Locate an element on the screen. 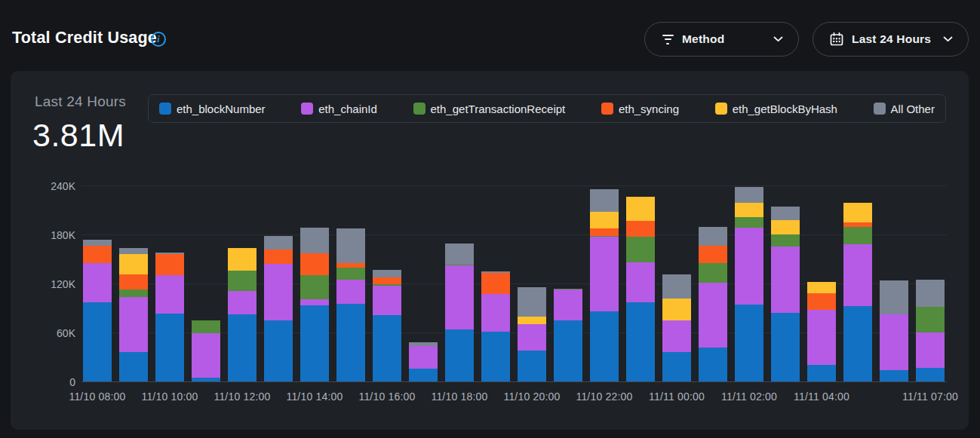 This screenshot has height=438, width=980. time-range-button: Last 24 Hours is located at coordinates (890, 39).